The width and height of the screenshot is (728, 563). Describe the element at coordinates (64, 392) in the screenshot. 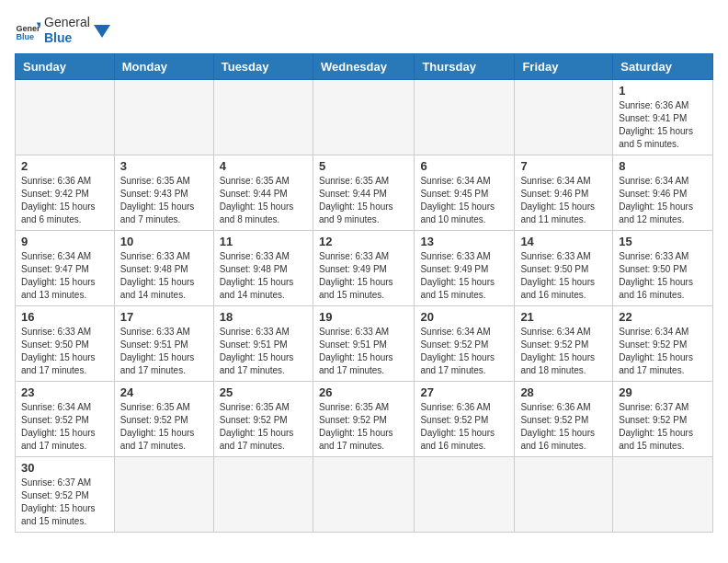

I see `day-number: 23` at that location.